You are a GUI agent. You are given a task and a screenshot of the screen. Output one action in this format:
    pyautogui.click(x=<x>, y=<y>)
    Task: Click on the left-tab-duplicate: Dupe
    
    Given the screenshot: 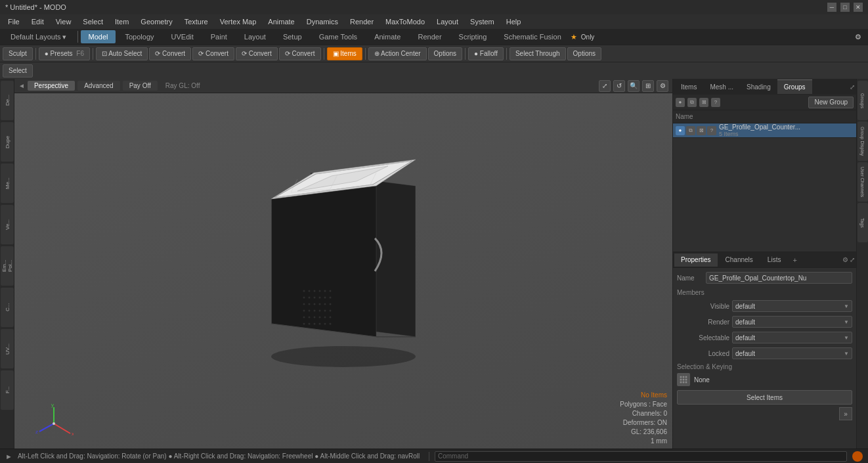 What is the action you would take?
    pyautogui.click(x=7, y=142)
    